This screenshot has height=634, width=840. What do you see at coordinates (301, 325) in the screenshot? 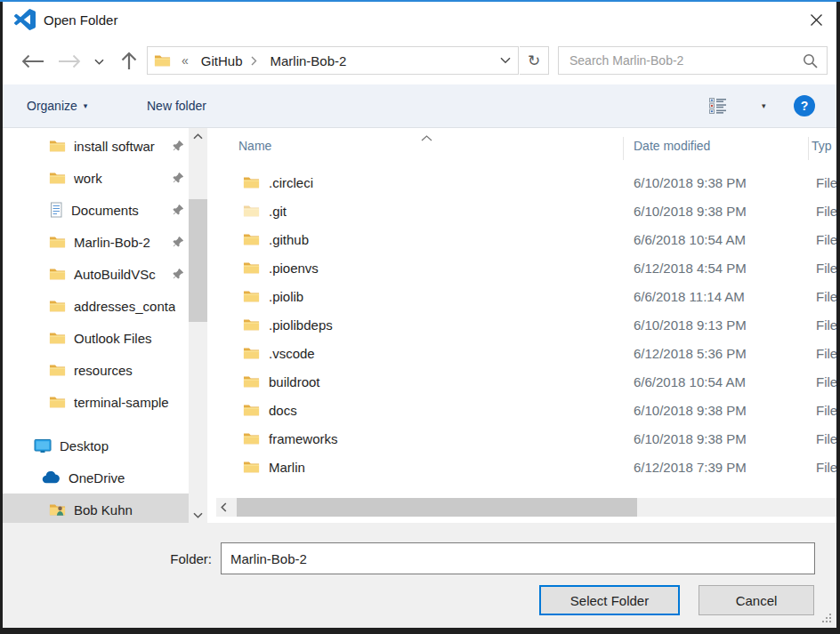
I see `file-name: .piolibdeps` at bounding box center [301, 325].